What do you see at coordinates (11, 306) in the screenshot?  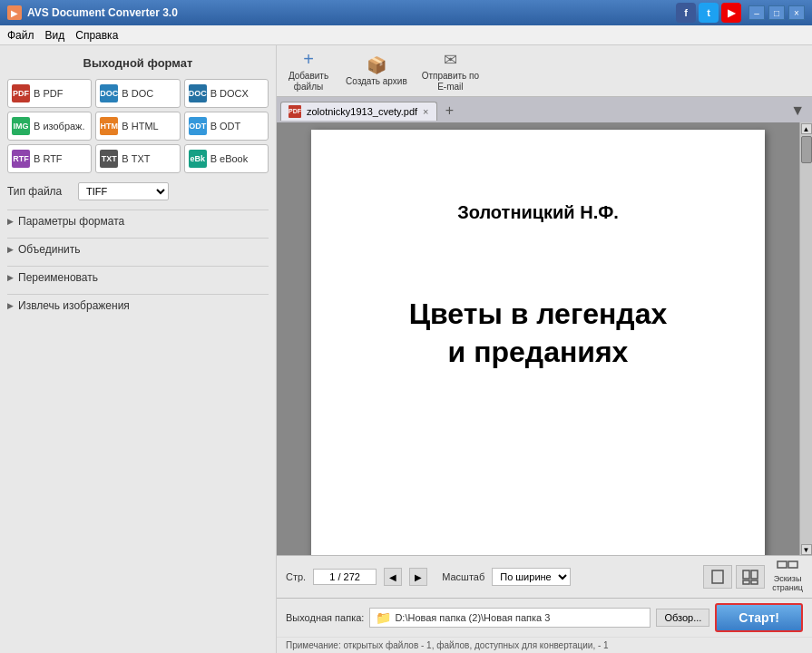 I see `expand-arrow-4: ▶` at bounding box center [11, 306].